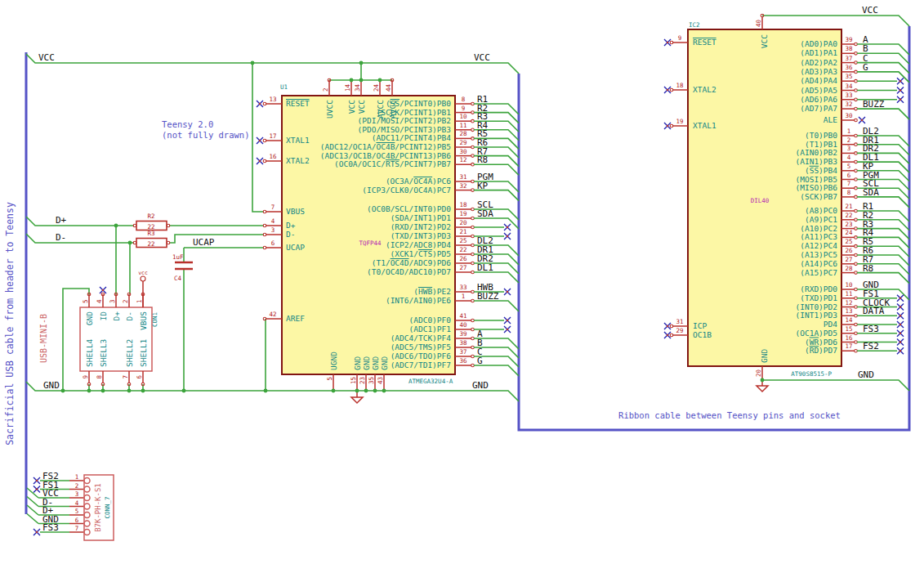  Describe the element at coordinates (704, 43) in the screenshot. I see `pin-name: RESET` at that location.